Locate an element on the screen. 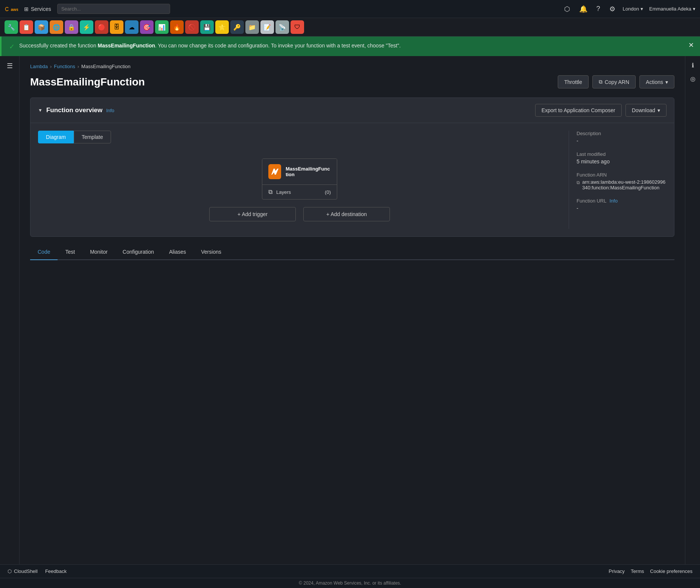 Image resolution: width=700 pixels, height=588 pixels. function-url-label-row: Function URL Info is located at coordinates (622, 201).